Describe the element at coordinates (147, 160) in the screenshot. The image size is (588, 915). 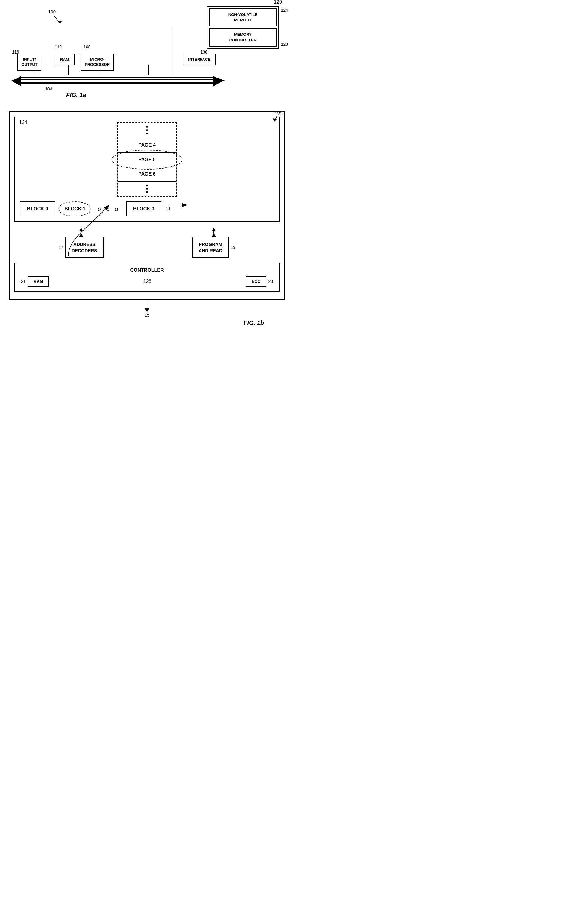
I see `page-stack-dashed: PAGE 4 PAGE 5 PAGE 6` at that location.